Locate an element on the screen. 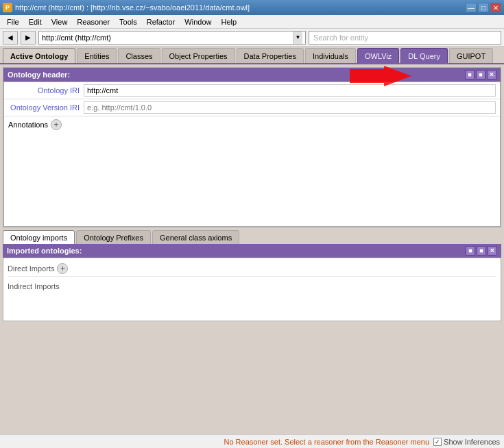 This screenshot has width=504, height=448. header-icon-2: ■ is located at coordinates (481, 75).